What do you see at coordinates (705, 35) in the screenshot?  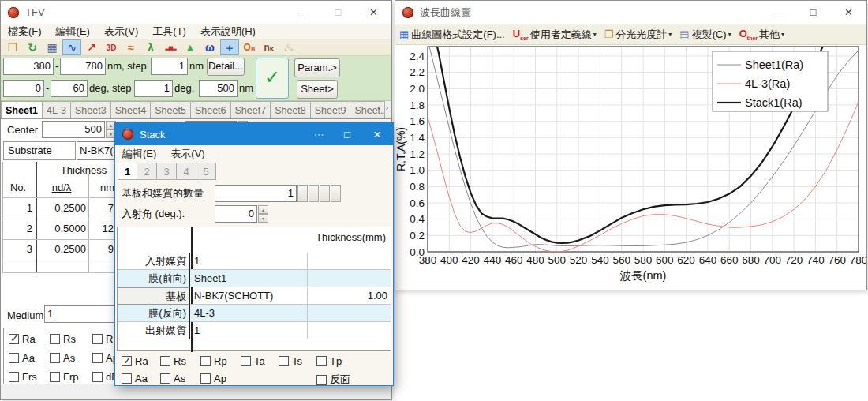 I see `copy-button: ▤ 複製(C) ▾` at bounding box center [705, 35].